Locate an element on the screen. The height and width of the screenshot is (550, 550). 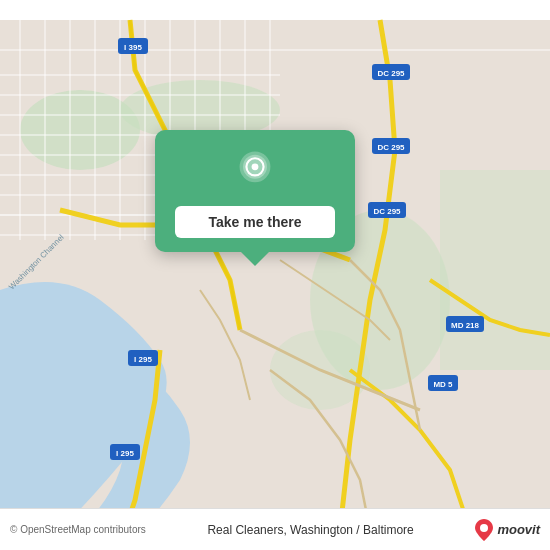
location-info: Real Cleaners, Washington / Baltimore is located at coordinates (311, 530).